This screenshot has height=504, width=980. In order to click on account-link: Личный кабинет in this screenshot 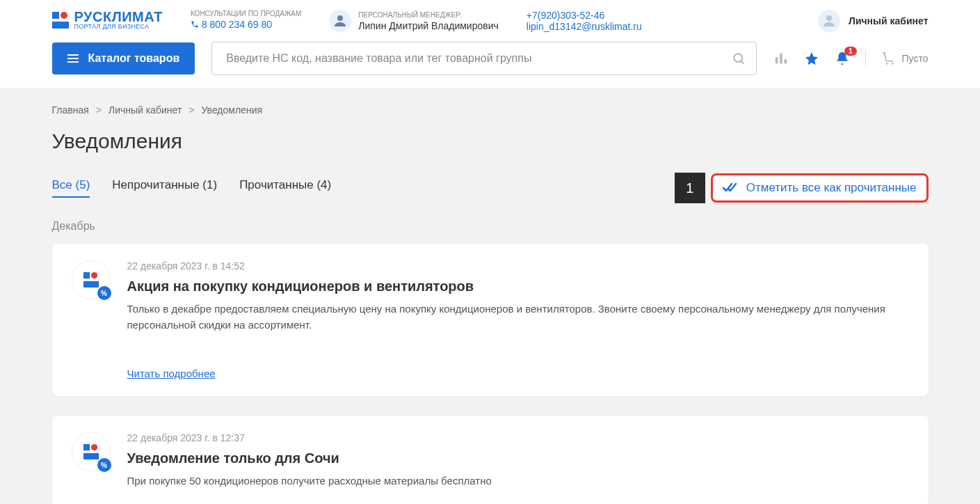, I will do `click(873, 21)`.